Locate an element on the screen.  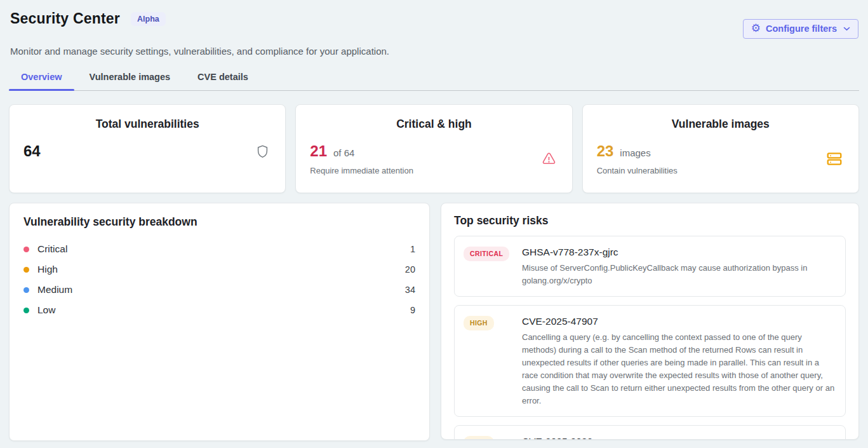
tab-overview: Overview is located at coordinates (42, 78).